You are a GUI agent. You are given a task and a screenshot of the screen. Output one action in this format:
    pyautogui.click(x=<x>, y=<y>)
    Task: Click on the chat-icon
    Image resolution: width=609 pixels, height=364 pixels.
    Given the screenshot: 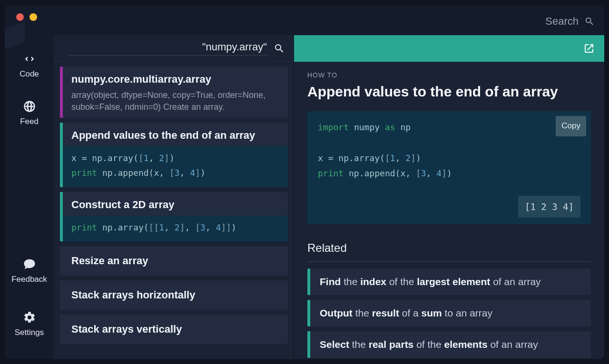 What is the action you would take?
    pyautogui.click(x=29, y=264)
    